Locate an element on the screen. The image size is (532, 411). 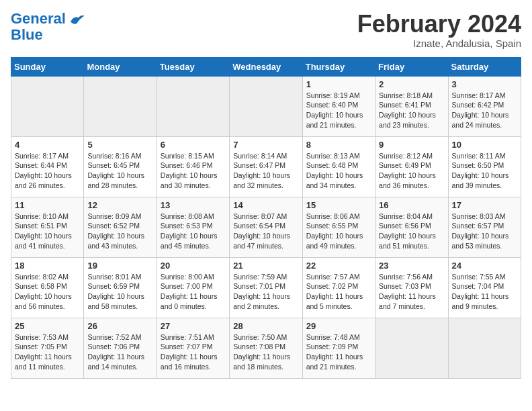
day-cell-20: 20Sunrise: 8:00 AMSunset: 7:00 PMDayligh… is located at coordinates (193, 287).